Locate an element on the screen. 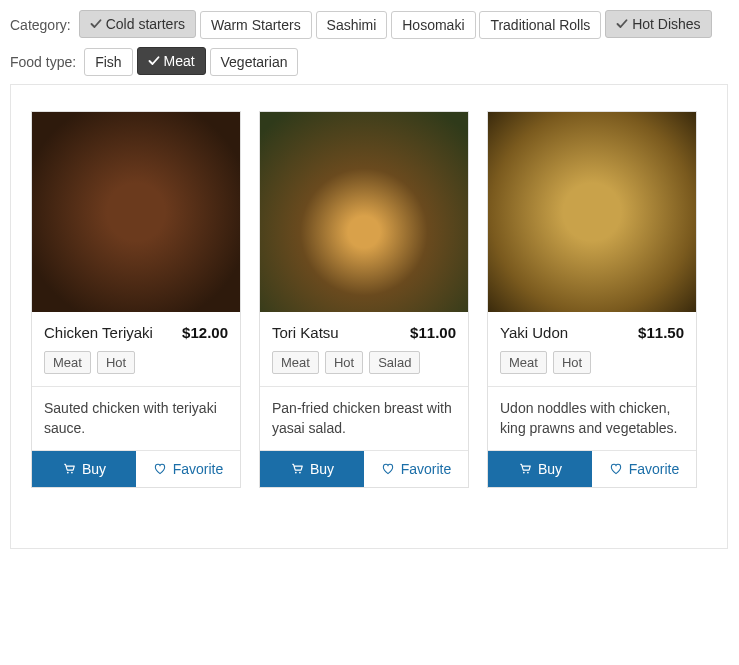 This screenshot has width=739, height=665. product-description: Pan-fried chicken breast with yasai sala… is located at coordinates (364, 418).